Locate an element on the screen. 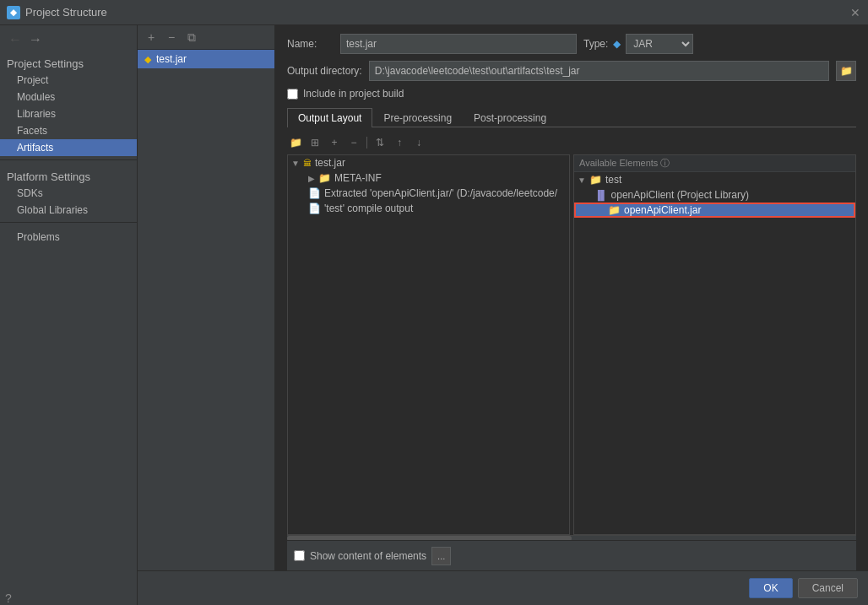 Image resolution: width=868 pixels, height=605 pixels. browse-button: 📁 is located at coordinates (846, 71).